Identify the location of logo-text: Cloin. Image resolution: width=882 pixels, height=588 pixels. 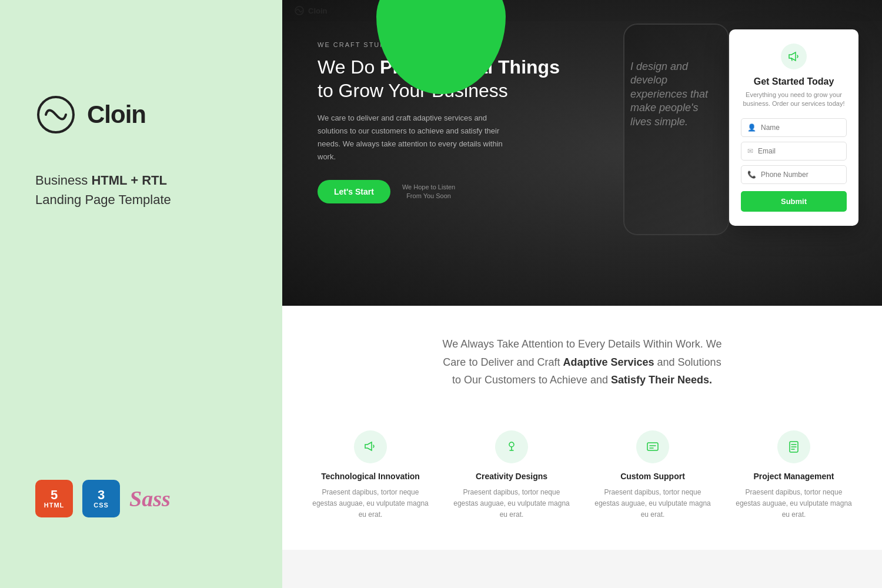
(116, 115).